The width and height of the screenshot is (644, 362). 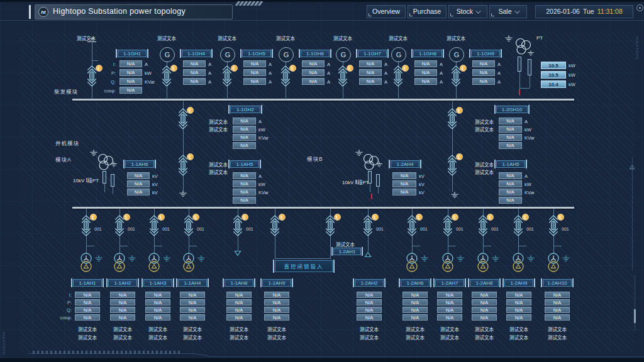 What do you see at coordinates (61, 310) in the screenshot?
I see `row-label: Q:` at bounding box center [61, 310].